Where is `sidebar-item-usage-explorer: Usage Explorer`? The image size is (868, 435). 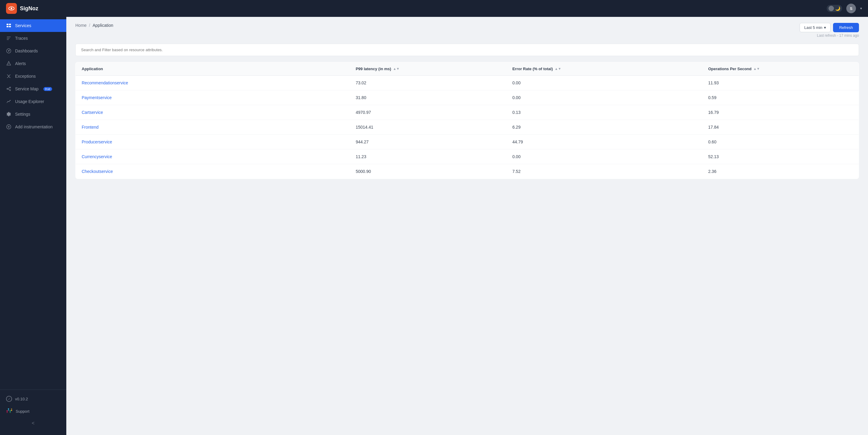
sidebar-item-usage-explorer: Usage Explorer is located at coordinates (33, 102).